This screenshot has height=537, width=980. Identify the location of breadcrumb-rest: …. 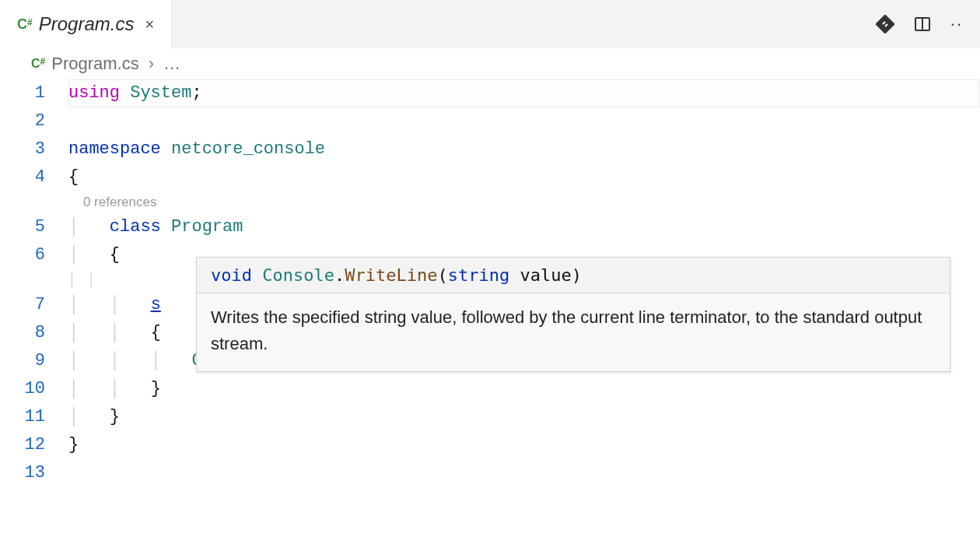
(172, 64).